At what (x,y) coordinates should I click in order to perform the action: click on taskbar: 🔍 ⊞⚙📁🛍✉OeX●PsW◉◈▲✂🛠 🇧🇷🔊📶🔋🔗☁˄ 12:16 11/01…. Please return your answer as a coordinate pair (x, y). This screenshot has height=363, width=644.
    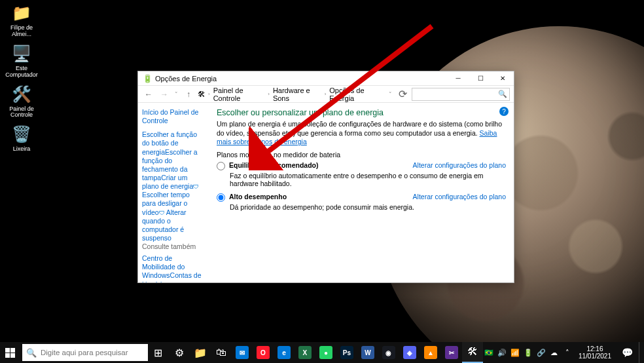
    Looking at the image, I should click on (322, 353).